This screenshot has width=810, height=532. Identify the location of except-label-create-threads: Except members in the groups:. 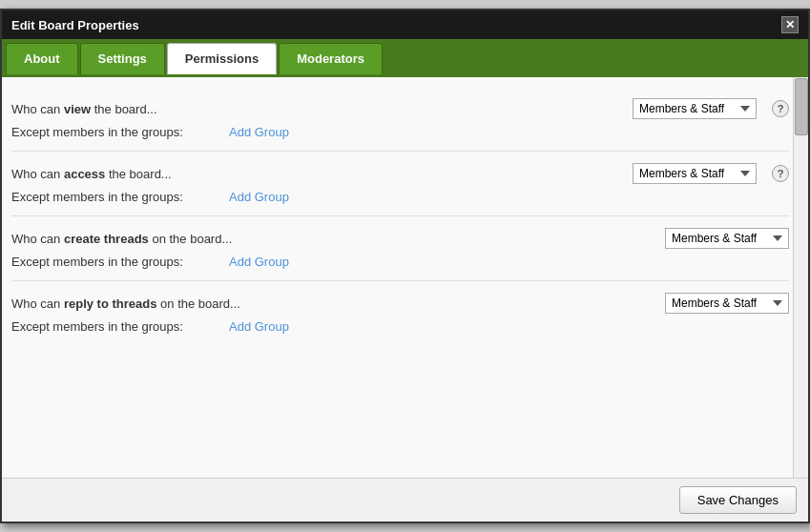
(116, 261).